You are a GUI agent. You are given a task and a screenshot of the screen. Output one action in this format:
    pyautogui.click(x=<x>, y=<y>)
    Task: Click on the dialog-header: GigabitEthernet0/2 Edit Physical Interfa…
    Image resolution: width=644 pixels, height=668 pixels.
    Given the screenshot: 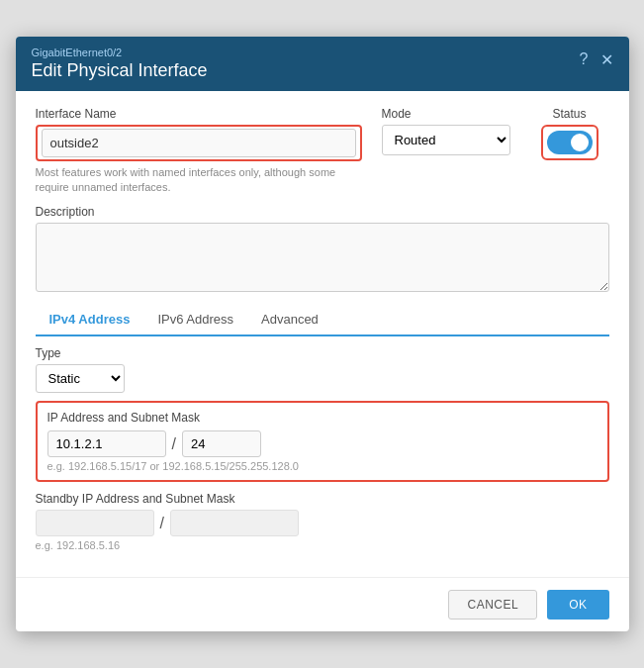 What is the action you would take?
    pyautogui.click(x=322, y=63)
    